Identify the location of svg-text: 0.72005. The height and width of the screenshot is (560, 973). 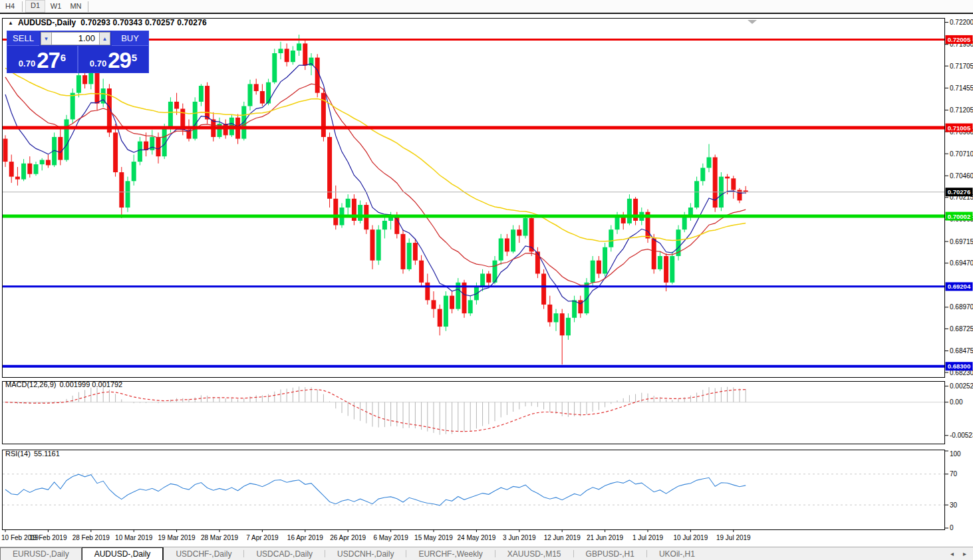
(959, 40).